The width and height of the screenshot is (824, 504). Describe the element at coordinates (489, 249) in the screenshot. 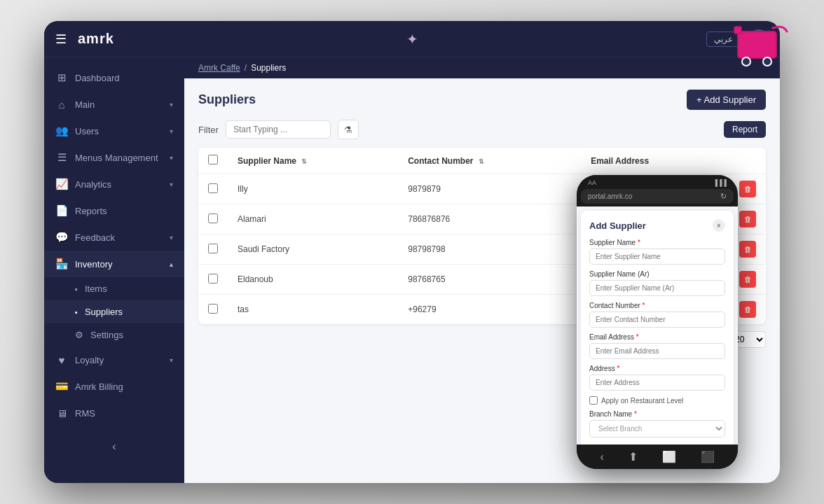

I see `contact-number-cell: 98798798` at that location.